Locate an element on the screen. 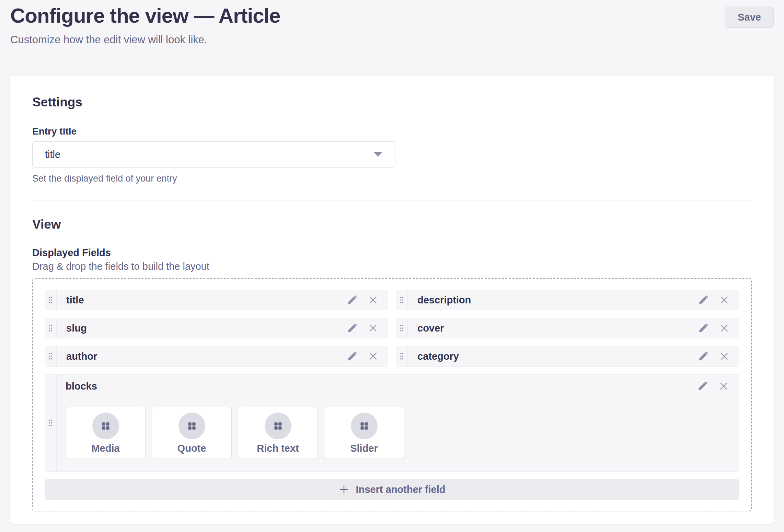 The width and height of the screenshot is (784, 532). component-card-rich-text: Rich text is located at coordinates (278, 433).